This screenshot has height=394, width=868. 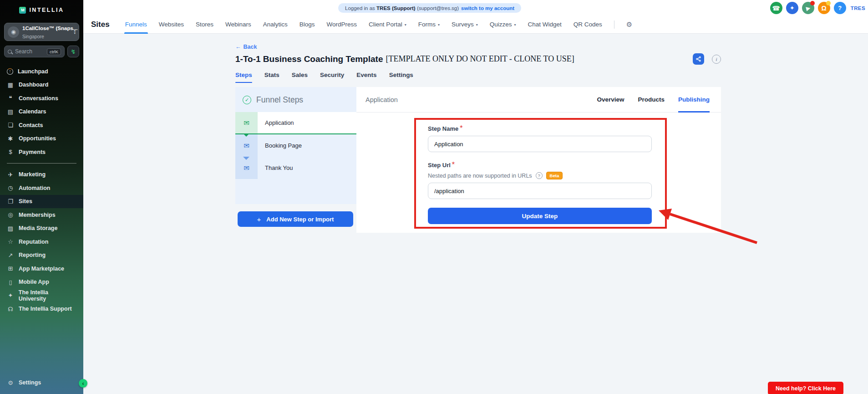 I want to click on automation-icon: ◷, so click(x=10, y=188).